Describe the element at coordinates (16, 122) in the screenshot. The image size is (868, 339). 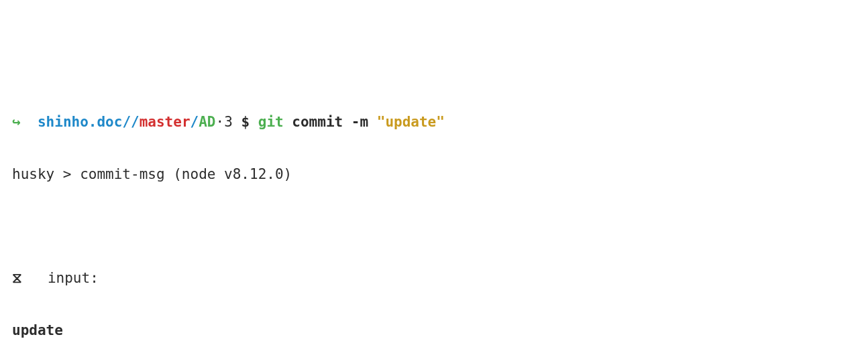
I see `arrow-icon: ↪` at that location.